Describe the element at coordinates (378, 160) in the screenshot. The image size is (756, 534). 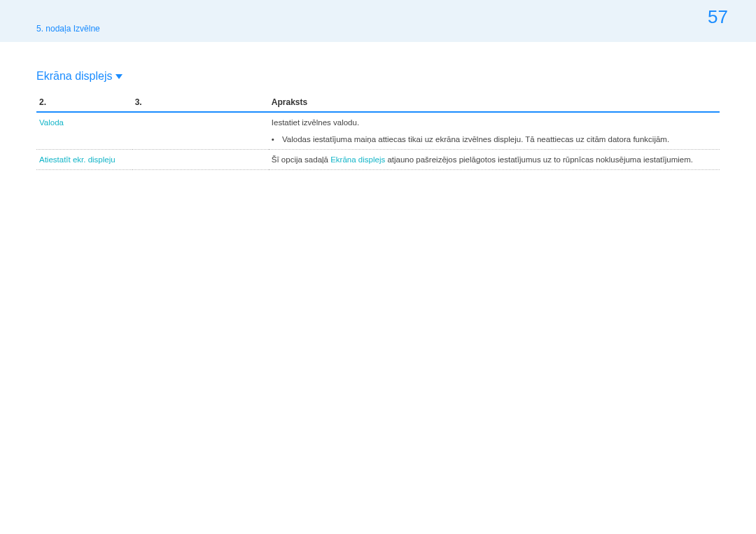
I see `table-row: Atiestatīt ekr. displeju Šī opcija sadaļ…` at that location.